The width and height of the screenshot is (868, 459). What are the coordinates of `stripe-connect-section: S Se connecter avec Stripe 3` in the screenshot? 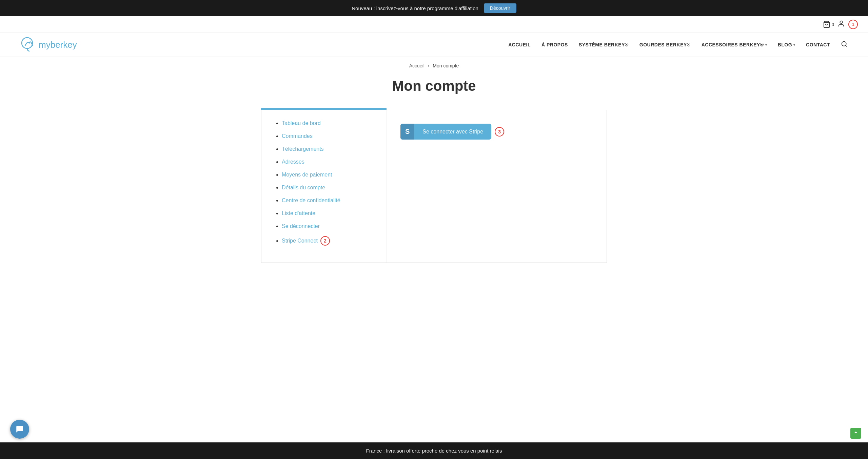 It's located at (452, 131).